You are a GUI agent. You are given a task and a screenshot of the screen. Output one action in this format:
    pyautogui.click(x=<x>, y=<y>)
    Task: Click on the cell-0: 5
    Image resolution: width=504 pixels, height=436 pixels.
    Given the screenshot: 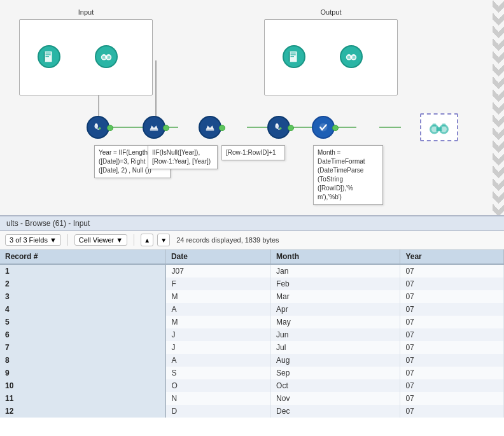 What is the action you would take?
    pyautogui.click(x=83, y=322)
    